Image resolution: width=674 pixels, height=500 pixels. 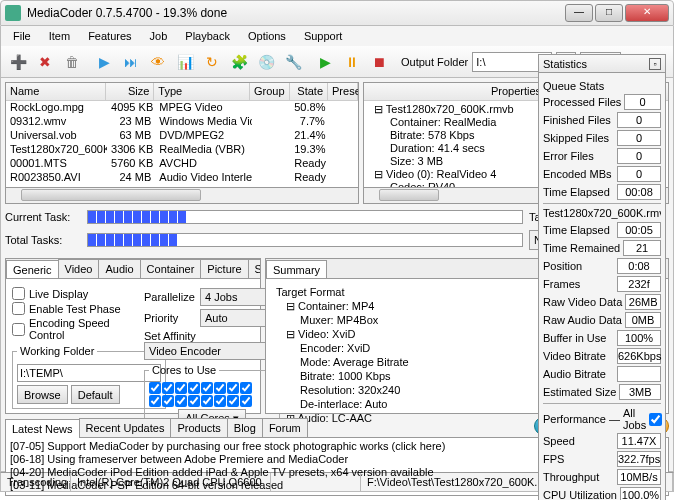 I want to click on output-folder-label: Output Folder, so click(x=434, y=62).